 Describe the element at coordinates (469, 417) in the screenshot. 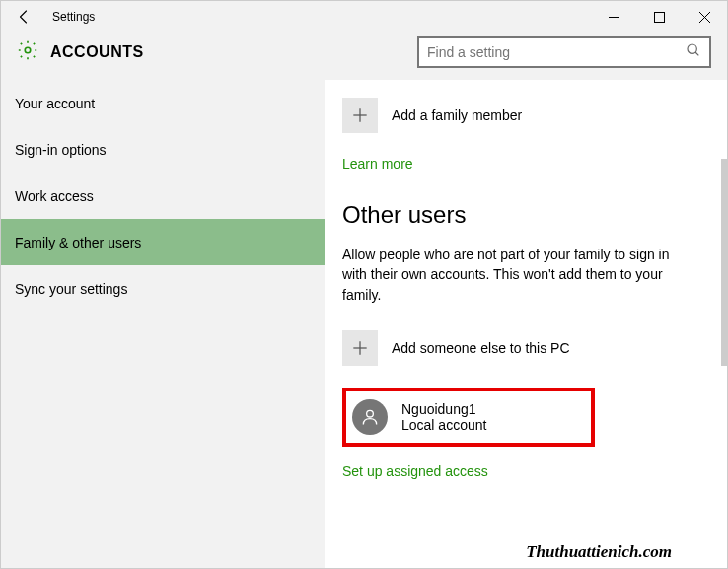

I see `highlight-annotation: Nguoidung1 Local account` at that location.